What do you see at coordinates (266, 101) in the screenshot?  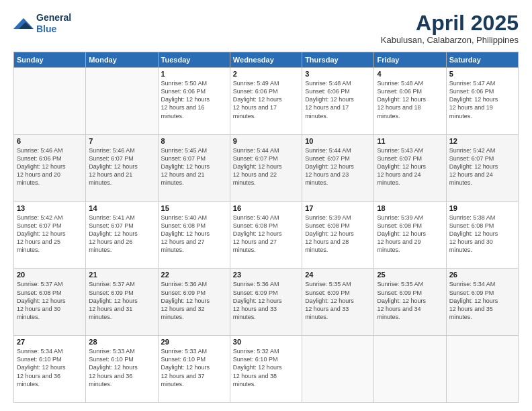 I see `table-cell: 2Sunrise: 5:49 AMSunset: 6:06 PMDaylight…` at bounding box center [266, 101].